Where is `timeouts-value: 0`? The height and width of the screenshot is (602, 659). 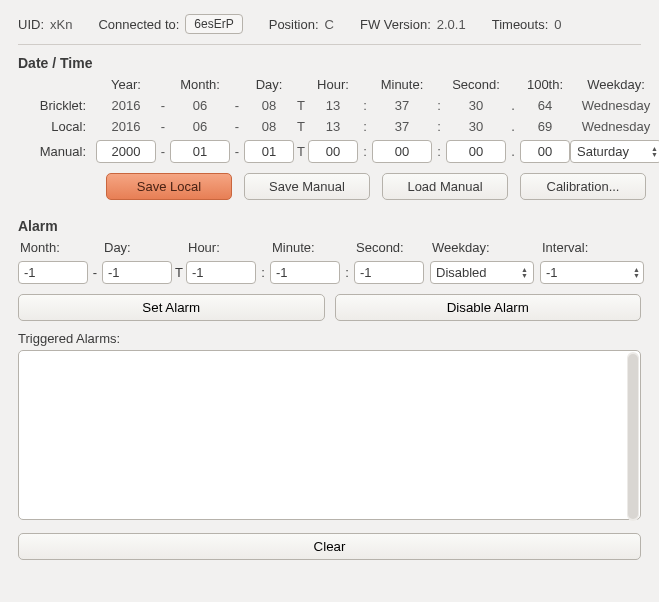 timeouts-value: 0 is located at coordinates (558, 24).